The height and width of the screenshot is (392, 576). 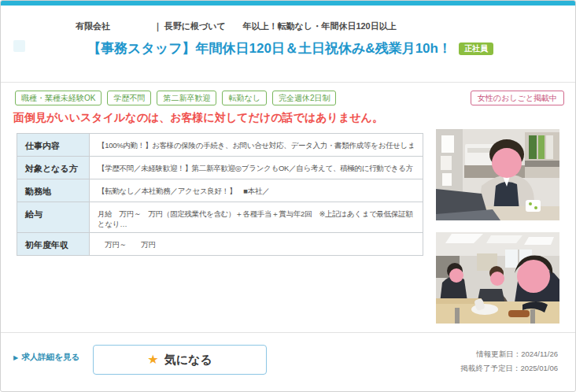 What do you see at coordinates (220, 217) in the screenshot?
I see `table-row: 給与 月給 万円～ 万円（固定残業代を含む）＋各種手当＋賞与年2回 ※上記はあく…` at bounding box center [220, 217].